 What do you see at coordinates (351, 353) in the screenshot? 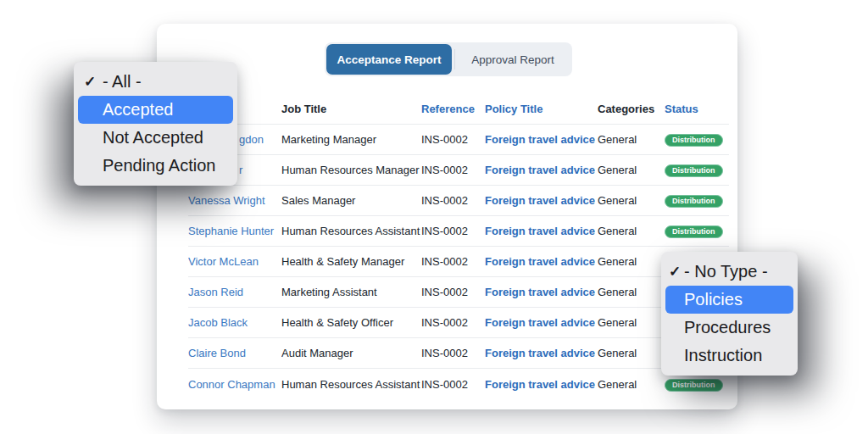
I see `job-title-cell: Audit Manager` at bounding box center [351, 353].